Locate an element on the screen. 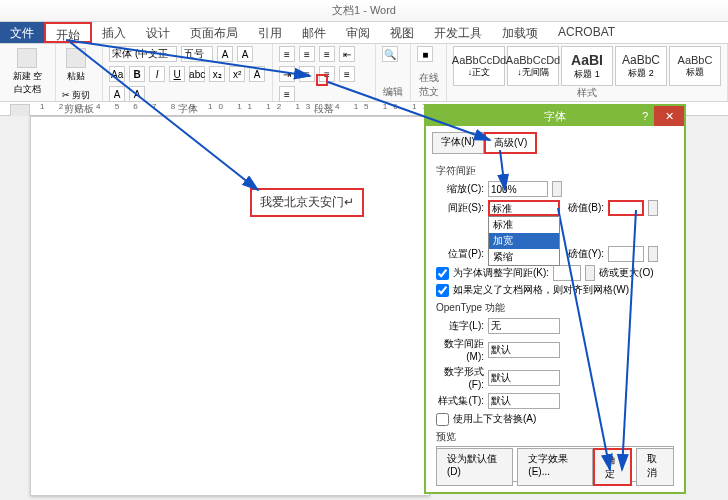 Image resolution: width=728 pixels, height=500 pixels. tab-home: 开始 is located at coordinates (68, 32).